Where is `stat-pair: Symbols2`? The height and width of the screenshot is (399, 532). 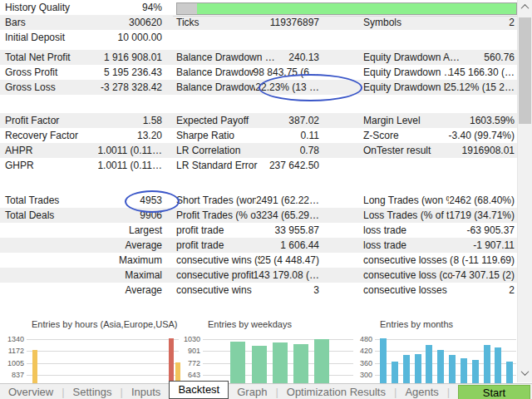
stat-pair: Symbols2 is located at coordinates (435, 22).